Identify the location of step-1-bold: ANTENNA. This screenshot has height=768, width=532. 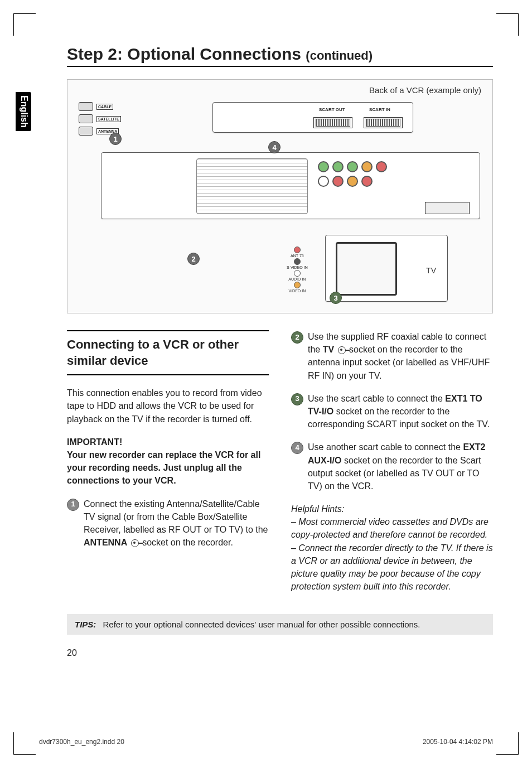
(105, 542).